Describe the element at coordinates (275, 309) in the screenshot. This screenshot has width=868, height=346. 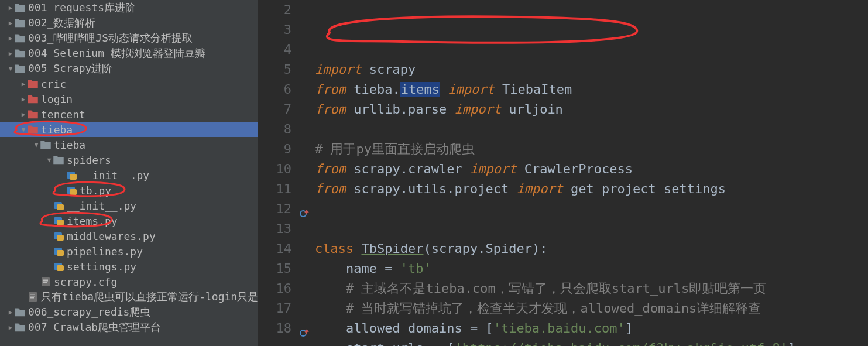
I see `line-number: 17` at that location.